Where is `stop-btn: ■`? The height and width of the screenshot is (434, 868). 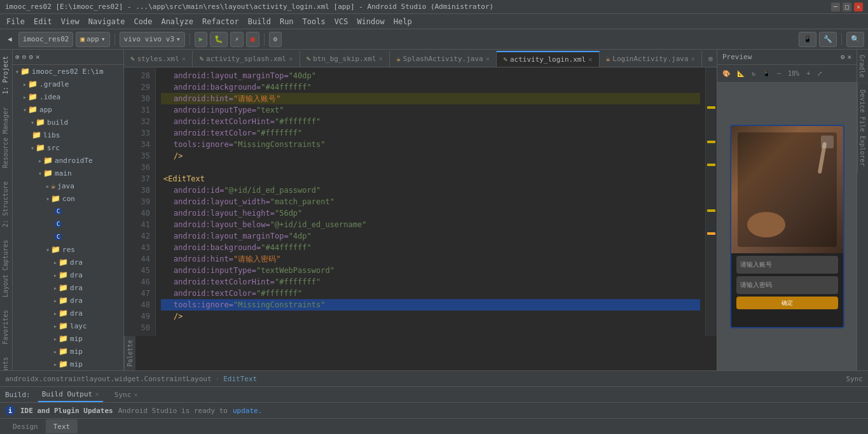 stop-btn: ■ is located at coordinates (253, 39).